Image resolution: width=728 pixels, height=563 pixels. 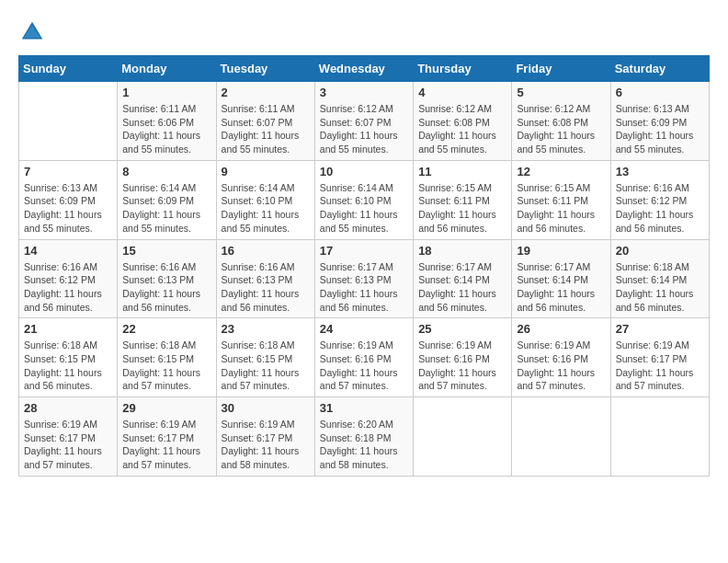 What do you see at coordinates (561, 358) in the screenshot?
I see `calendar-cell: 26Sunrise: 6:19 AMSunset: 6:16 PMDayligh…` at bounding box center [561, 358].